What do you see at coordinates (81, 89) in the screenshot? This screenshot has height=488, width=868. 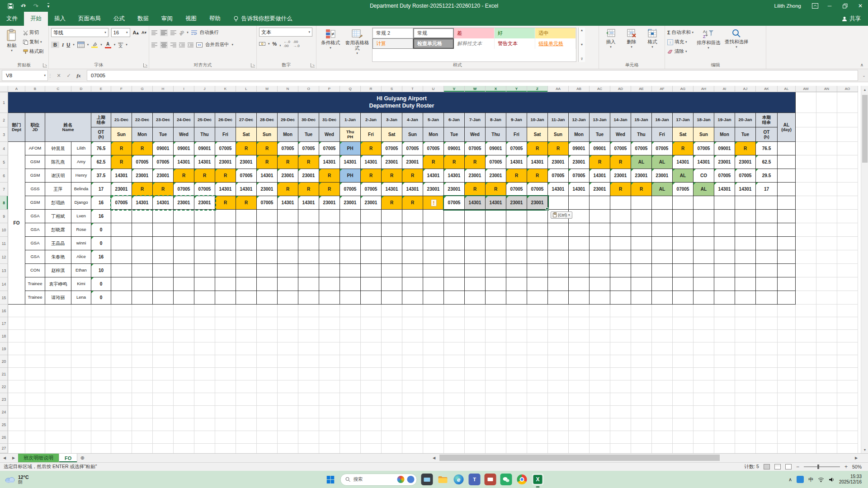 I see `column-header-D: D` at bounding box center [81, 89].